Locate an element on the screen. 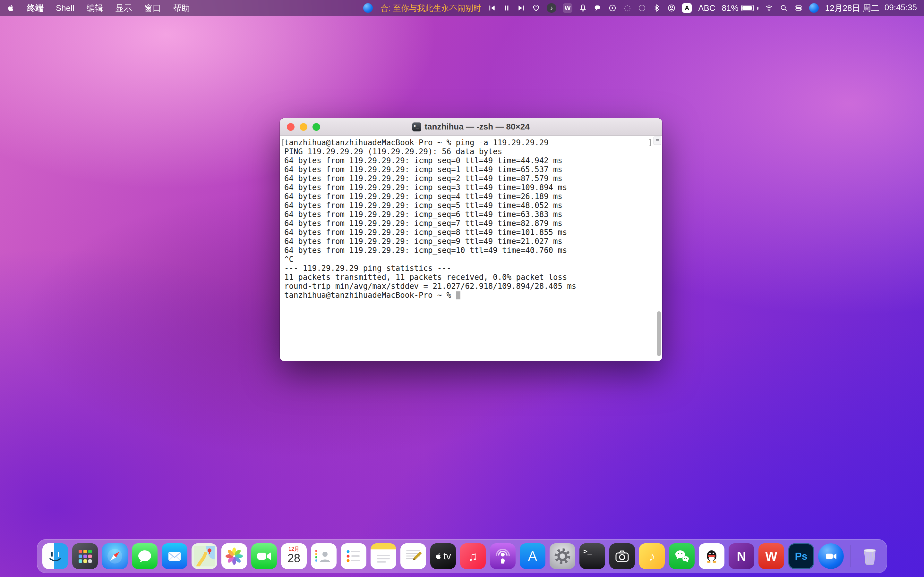  dock-textedit is located at coordinates (413, 556).